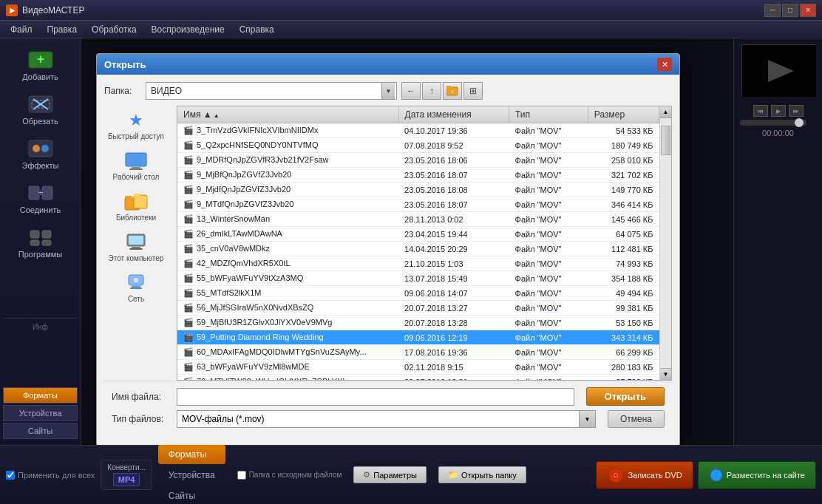 This screenshot has height=504, width=822. What do you see at coordinates (623, 160) in the screenshot?
I see `cell-size: 258 010 КБ` at bounding box center [623, 160].